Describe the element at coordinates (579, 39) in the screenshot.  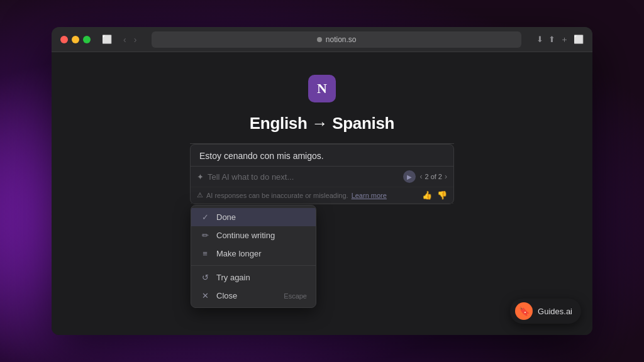
I see `tabs-icon: ⬜` at that location.